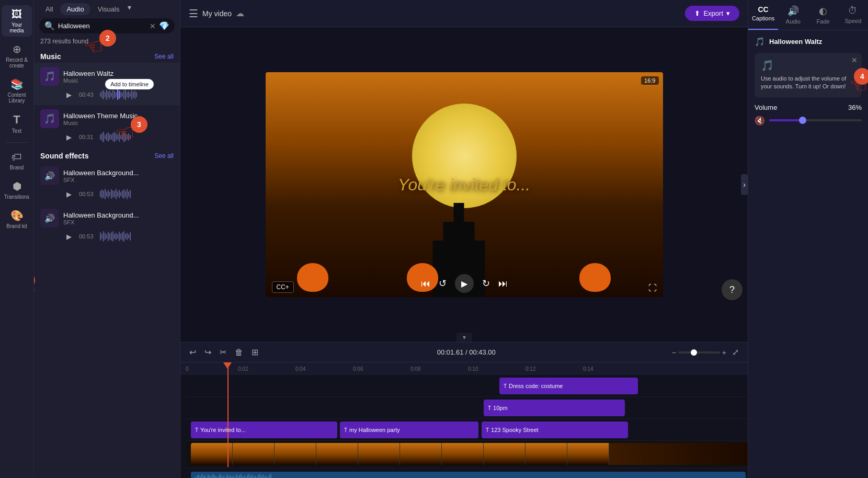  What do you see at coordinates (183, 473) in the screenshot?
I see `track-label-audio` at bounding box center [183, 473].